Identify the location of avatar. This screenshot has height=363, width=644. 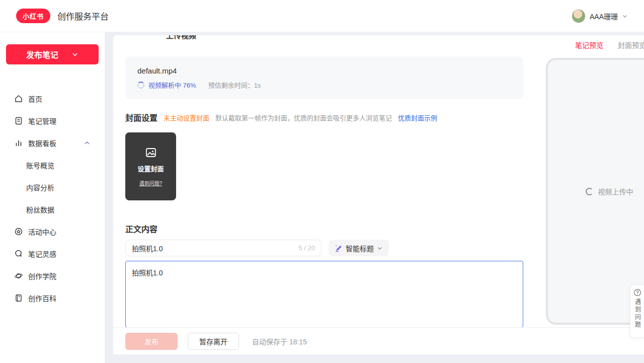
(579, 16).